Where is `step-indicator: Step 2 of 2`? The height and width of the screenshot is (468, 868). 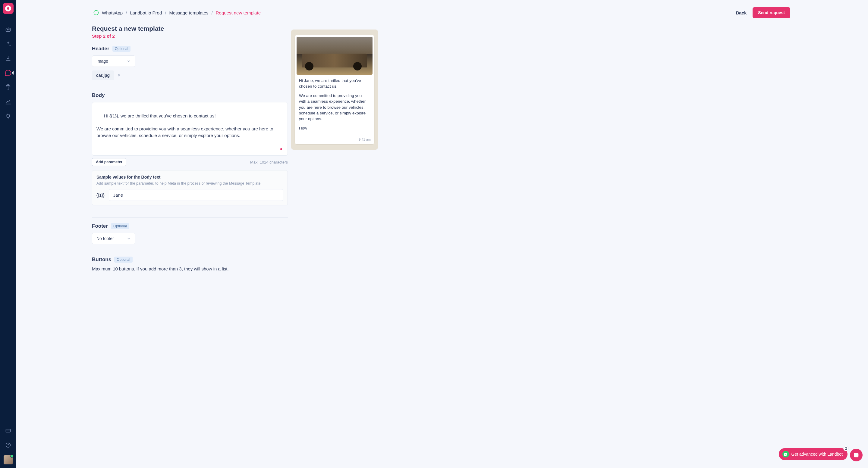
step-indicator: Step 2 of 2 is located at coordinates (190, 36).